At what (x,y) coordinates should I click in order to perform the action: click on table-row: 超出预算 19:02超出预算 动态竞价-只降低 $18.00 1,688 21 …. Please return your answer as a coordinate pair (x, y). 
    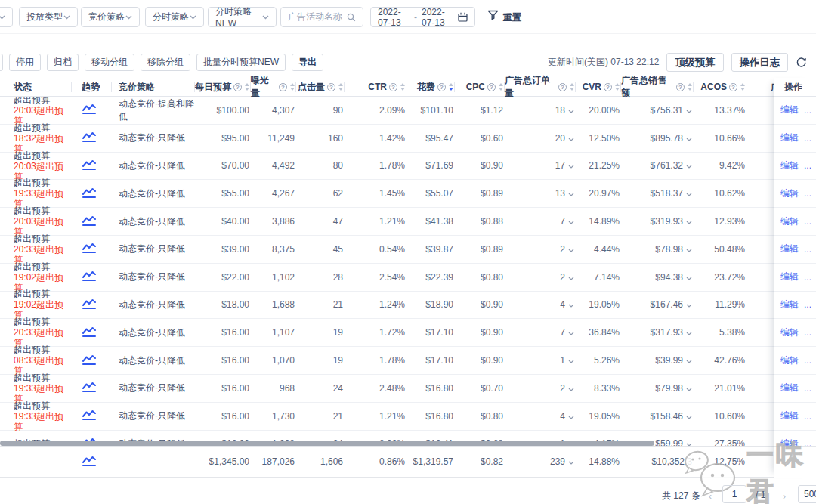
    Looking at the image, I should click on (408, 305).